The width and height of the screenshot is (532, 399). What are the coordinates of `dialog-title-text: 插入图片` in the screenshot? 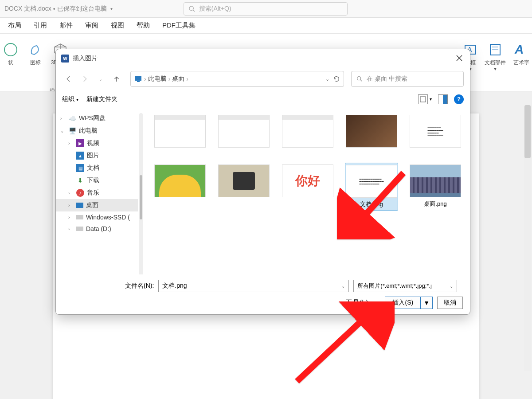 It's located at (85, 59).